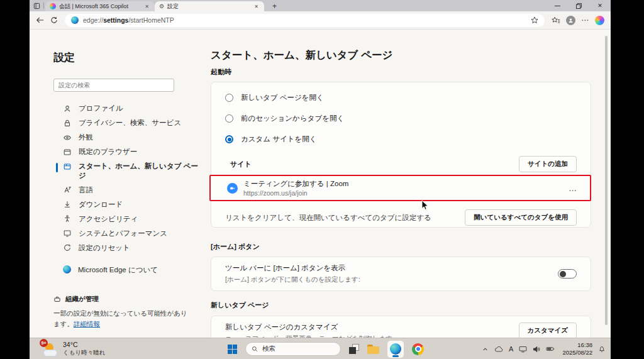 This screenshot has width=644, height=359. What do you see at coordinates (122, 312) in the screenshot?
I see `managed-notice: 組織が管理 一部の設定が無効になっている可能性があります。詳細情報` at bounding box center [122, 312].